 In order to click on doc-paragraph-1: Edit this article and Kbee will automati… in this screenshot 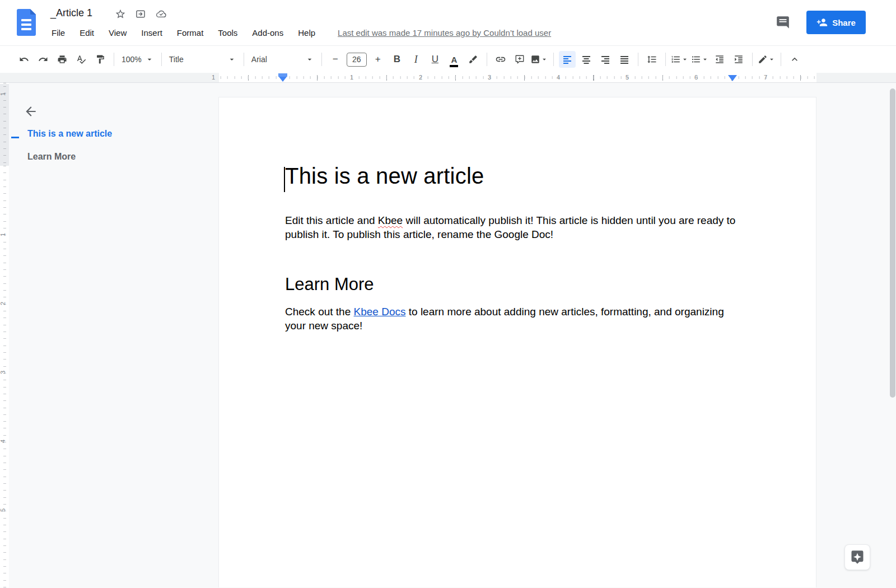, I will do `click(512, 227)`.